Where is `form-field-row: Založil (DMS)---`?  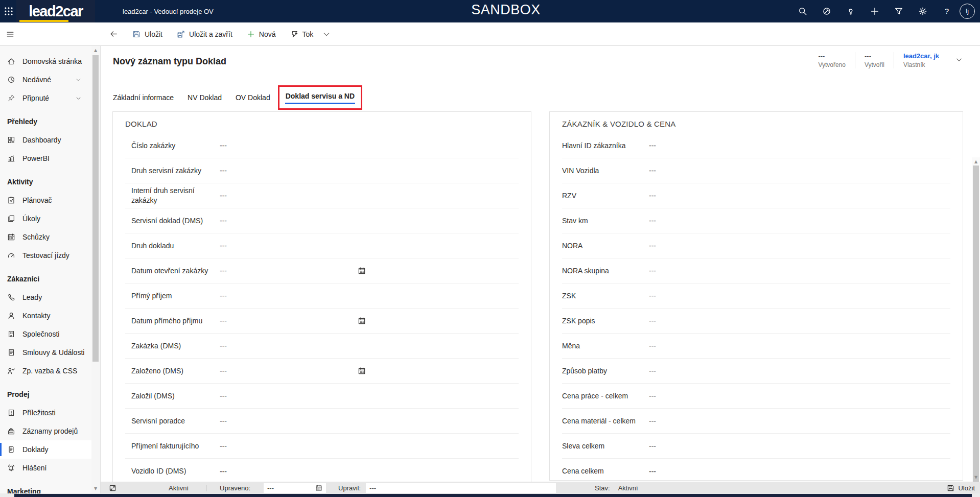 form-field-row: Založil (DMS)--- is located at coordinates (322, 396).